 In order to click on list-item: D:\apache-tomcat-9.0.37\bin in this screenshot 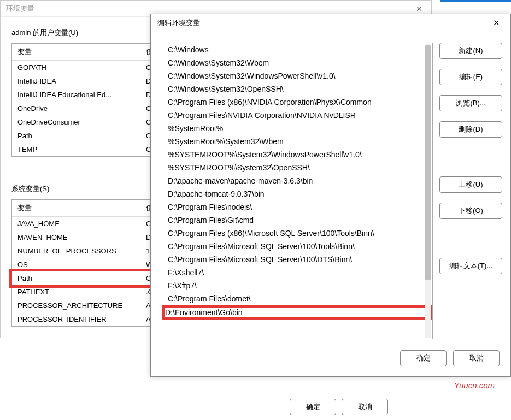, I will do `click(297, 194)`.